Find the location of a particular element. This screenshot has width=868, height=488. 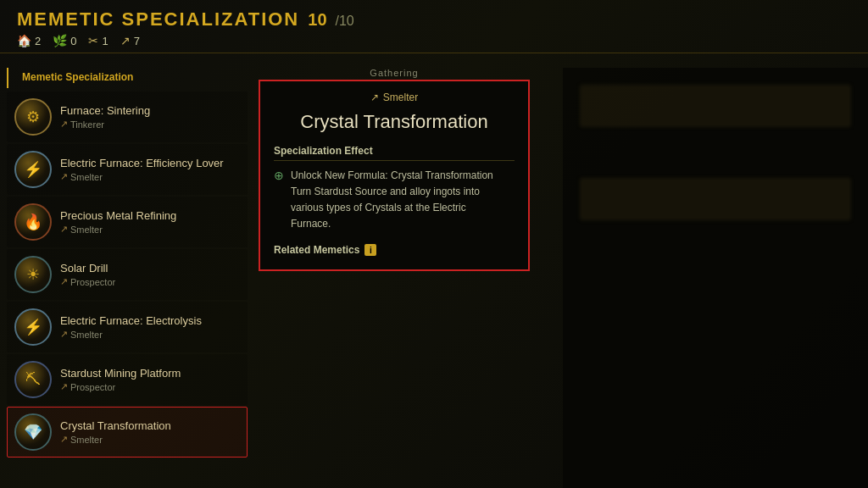

skill-name: Stardust Mining Platform is located at coordinates (150, 374).